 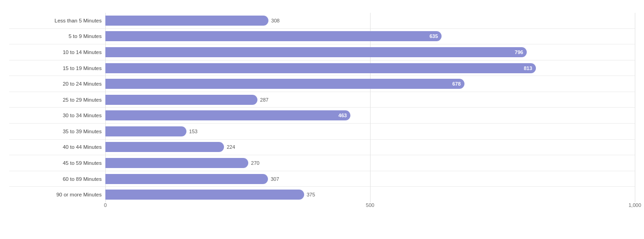 I want to click on bar-label: 35 to 39 Minutes, so click(x=57, y=131).